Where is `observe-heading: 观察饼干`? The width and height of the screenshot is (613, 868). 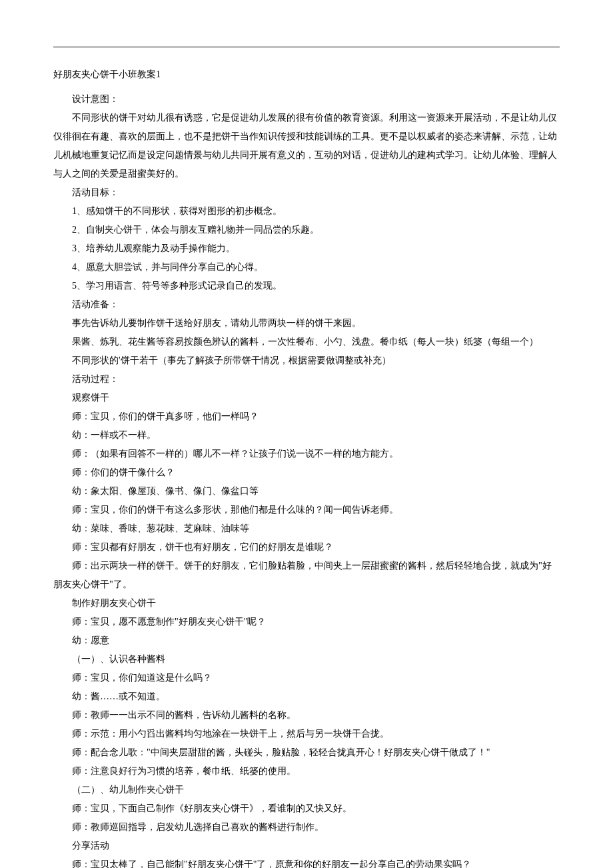
observe-heading: 观察饼干 is located at coordinates (306, 398).